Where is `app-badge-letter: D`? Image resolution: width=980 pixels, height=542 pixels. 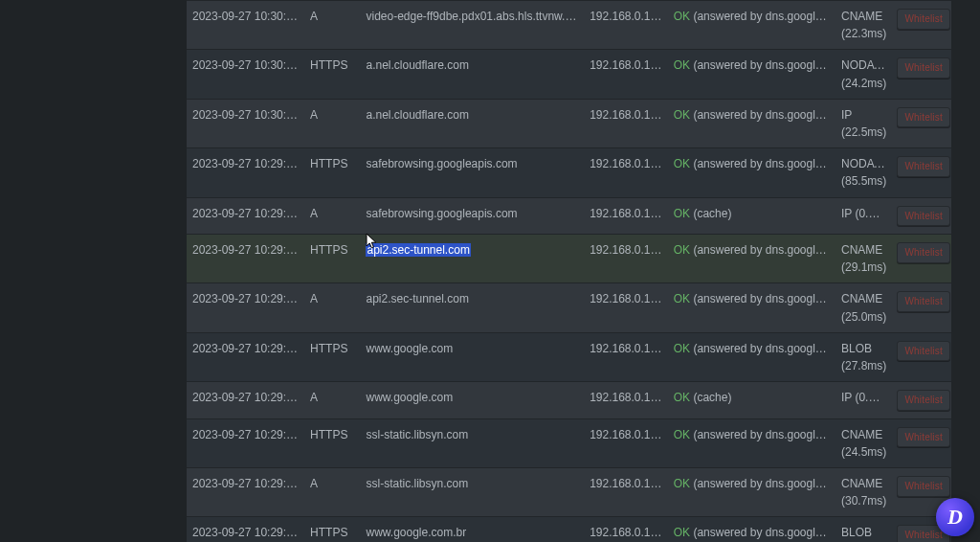 app-badge-letter: D is located at coordinates (955, 517).